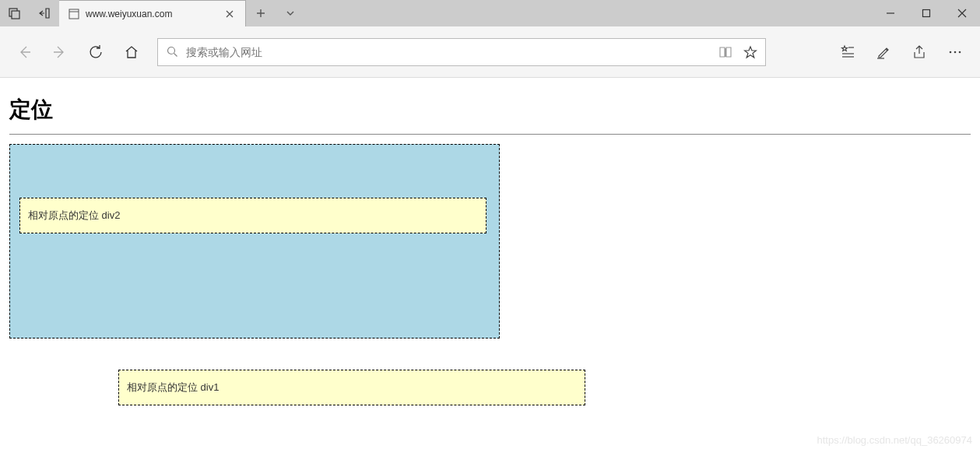 This screenshot has width=980, height=449. Describe the element at coordinates (962, 13) in the screenshot. I see `close-window-button` at that location.